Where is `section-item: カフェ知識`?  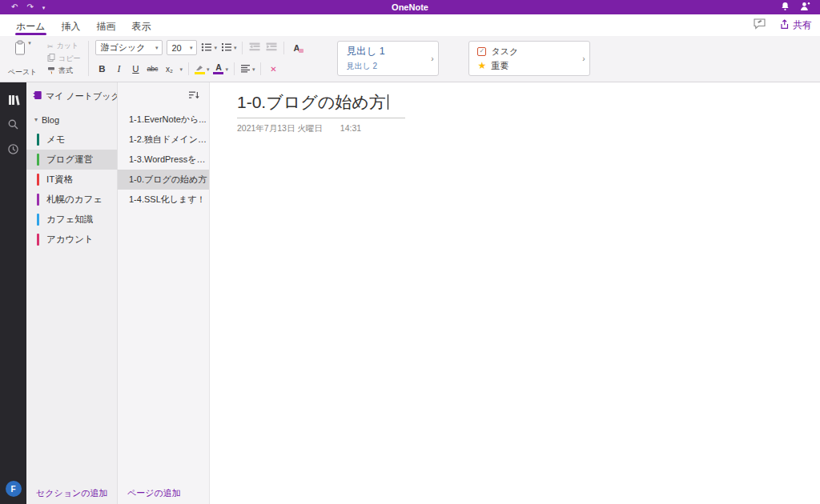
section-item: カフェ知識 is located at coordinates (72, 219).